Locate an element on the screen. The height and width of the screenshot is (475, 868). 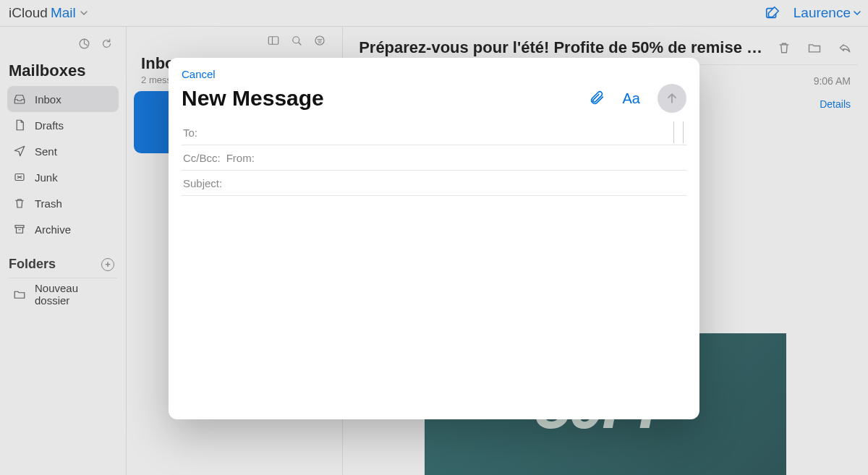
attach-button is located at coordinates (597, 98).